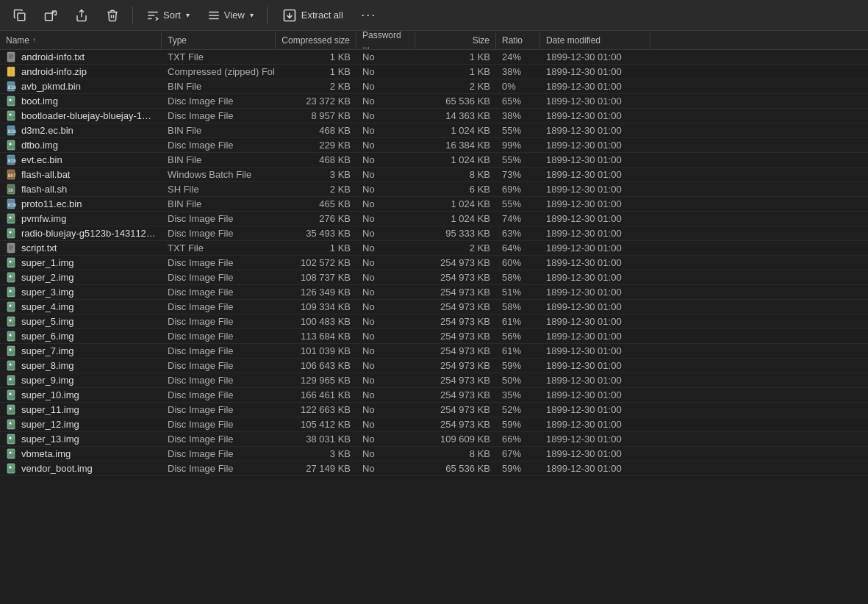 The height and width of the screenshot is (604, 868). What do you see at coordinates (434, 160) in the screenshot?
I see `table-row: BIN evt.ec.bin BIN File 468 KB No 1 024 …` at bounding box center [434, 160].